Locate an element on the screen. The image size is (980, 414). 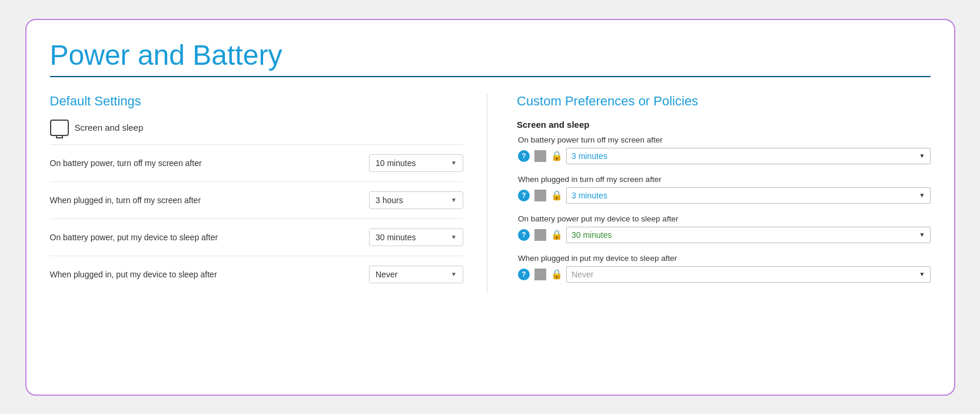
dropdown-1: 3 hours ▼ is located at coordinates (416, 200).